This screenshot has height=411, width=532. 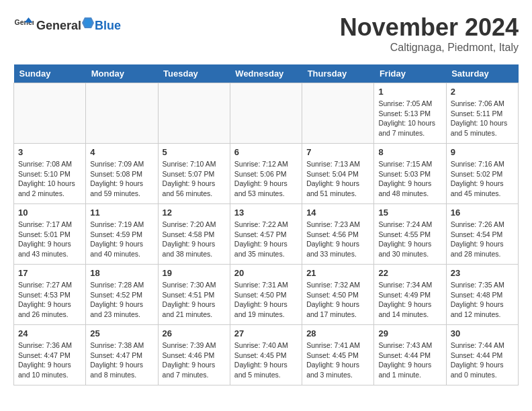 What do you see at coordinates (338, 152) in the screenshot?
I see `day-number: 7` at bounding box center [338, 152].